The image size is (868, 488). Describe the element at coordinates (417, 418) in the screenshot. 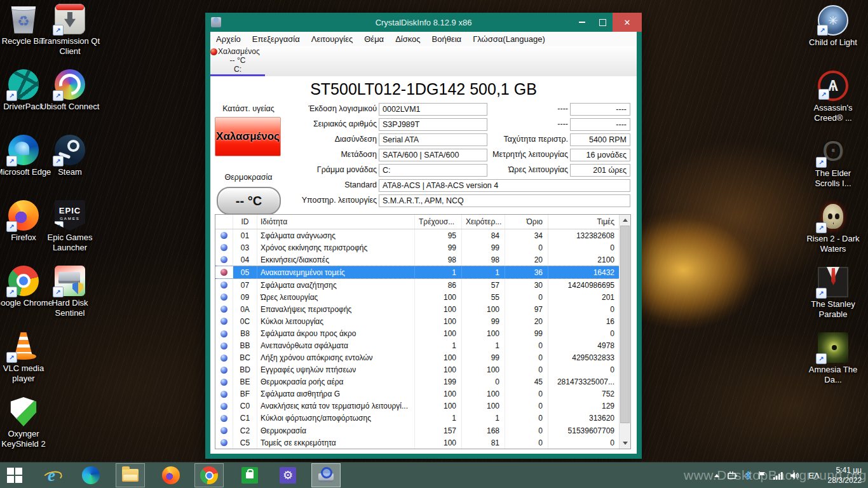

I see `table-row: C1 Κύκλοι φόρτωσης/αποφόρτωσης 1 1 0 313…` at that location.